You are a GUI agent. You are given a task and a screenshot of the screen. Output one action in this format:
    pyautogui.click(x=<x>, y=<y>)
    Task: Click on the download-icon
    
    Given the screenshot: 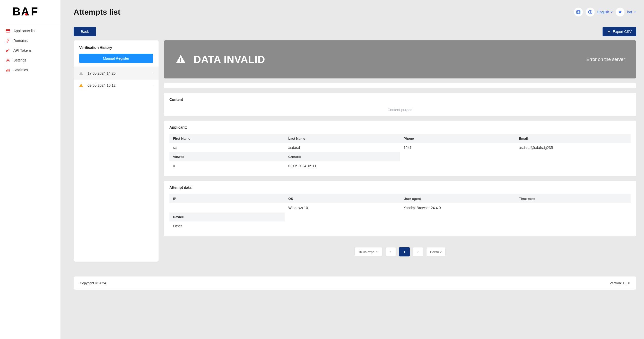 What is the action you would take?
    pyautogui.click(x=609, y=32)
    